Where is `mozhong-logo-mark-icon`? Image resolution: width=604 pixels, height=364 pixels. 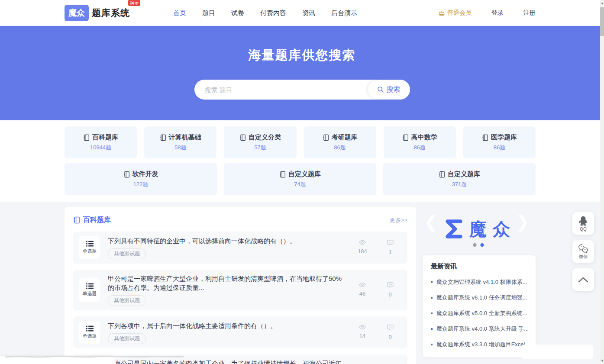
mozhong-logo-mark-icon is located at coordinates (454, 229).